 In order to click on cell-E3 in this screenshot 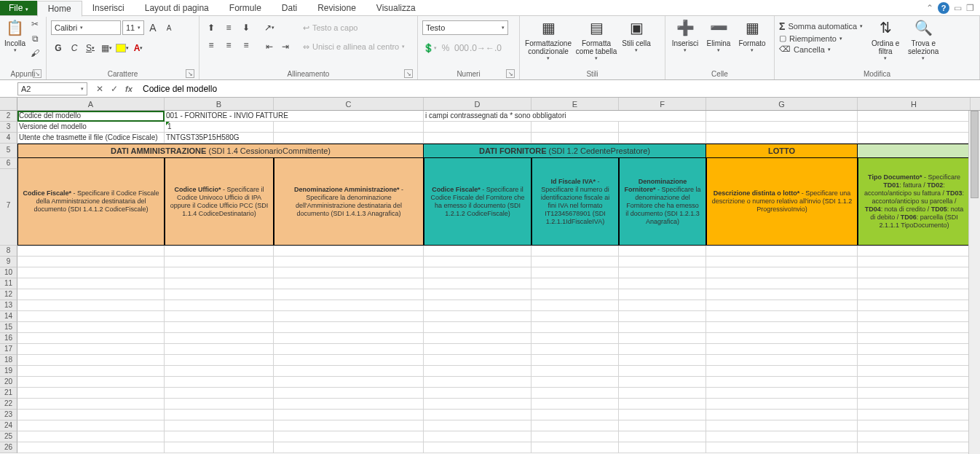, I will do `click(575, 127)`.